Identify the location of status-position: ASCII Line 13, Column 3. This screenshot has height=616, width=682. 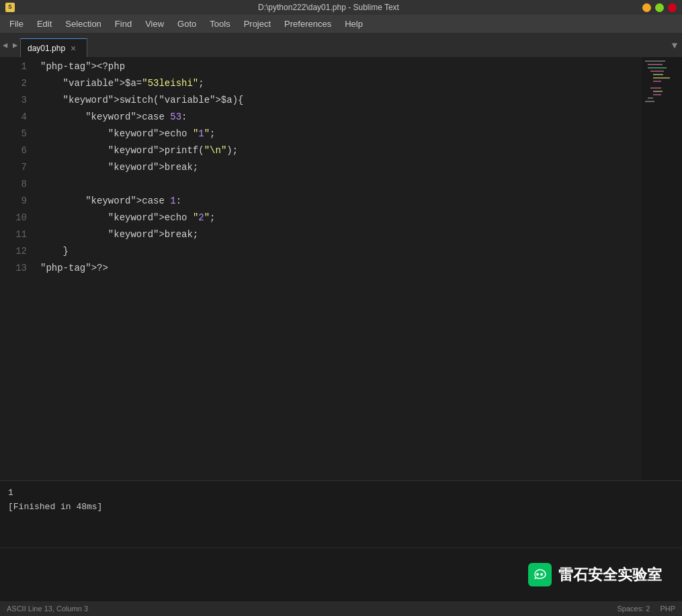
(47, 609).